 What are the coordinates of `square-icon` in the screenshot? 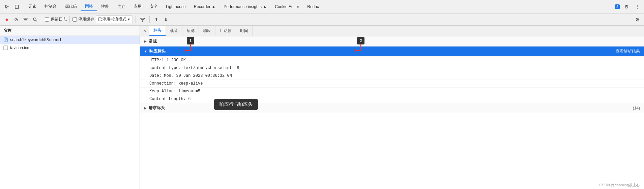 It's located at (17, 7).